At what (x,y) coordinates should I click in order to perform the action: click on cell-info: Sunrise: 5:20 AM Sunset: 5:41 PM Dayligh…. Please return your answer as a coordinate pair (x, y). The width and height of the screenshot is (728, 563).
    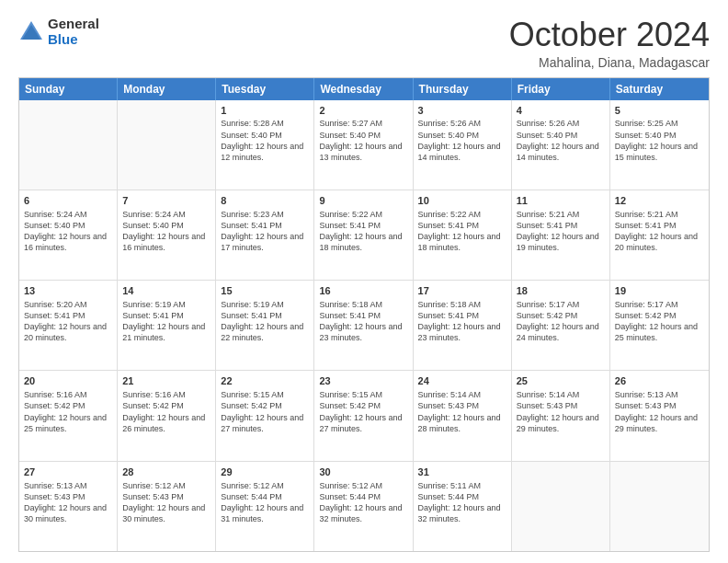
    Looking at the image, I should click on (68, 322).